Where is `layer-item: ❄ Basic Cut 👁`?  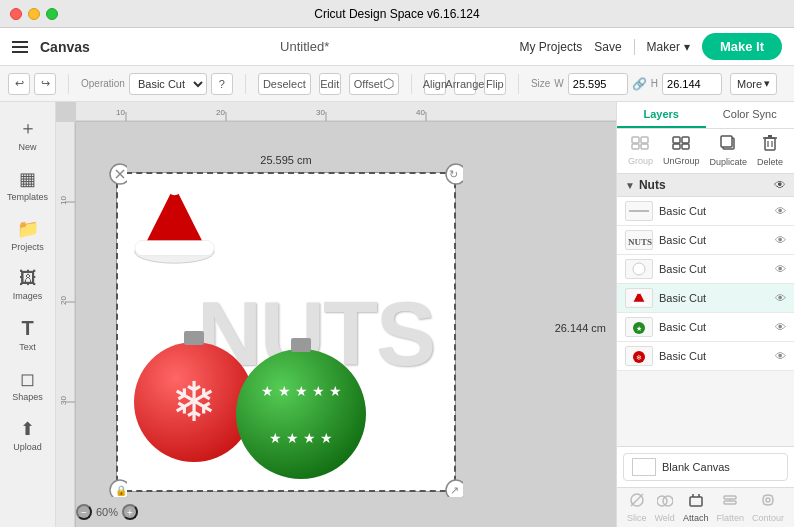 layer-item: ❄ Basic Cut 👁 is located at coordinates (706, 356).